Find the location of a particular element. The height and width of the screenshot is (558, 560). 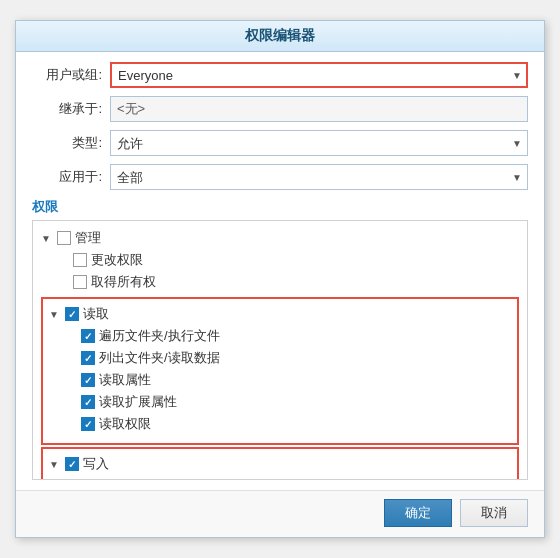

create-file-label: 创建文件/写入数据 is located at coordinates (153, 478).